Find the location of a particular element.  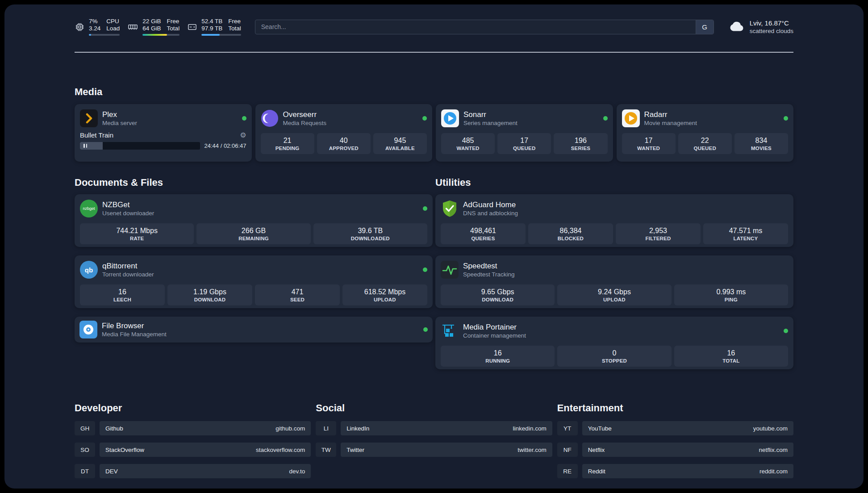

app-card-sonarr: Sonarr Series management 485 WANTED 17 Q… is located at coordinates (524, 133).